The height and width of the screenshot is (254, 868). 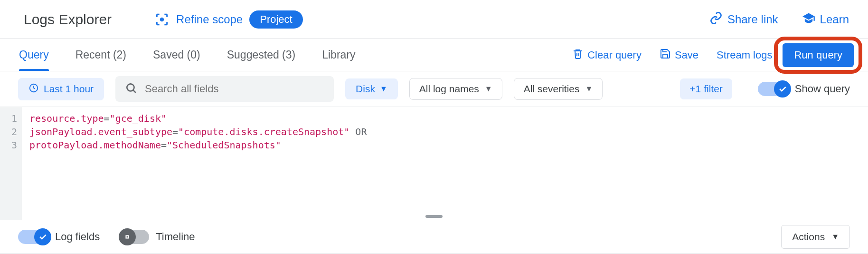 I want to click on clear-query-button: Clear query, so click(x=607, y=55).